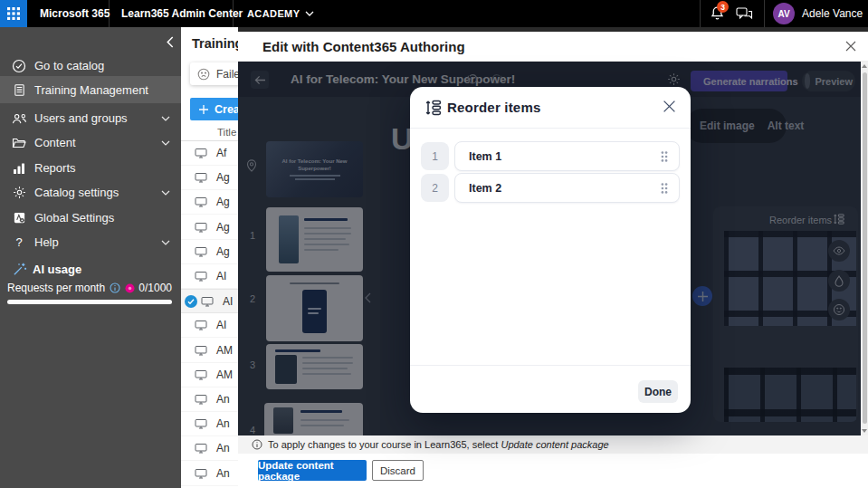 This screenshot has height=488, width=868. What do you see at coordinates (364, 47) in the screenshot?
I see `modal-title: Edit with Content365 Authoring` at bounding box center [364, 47].